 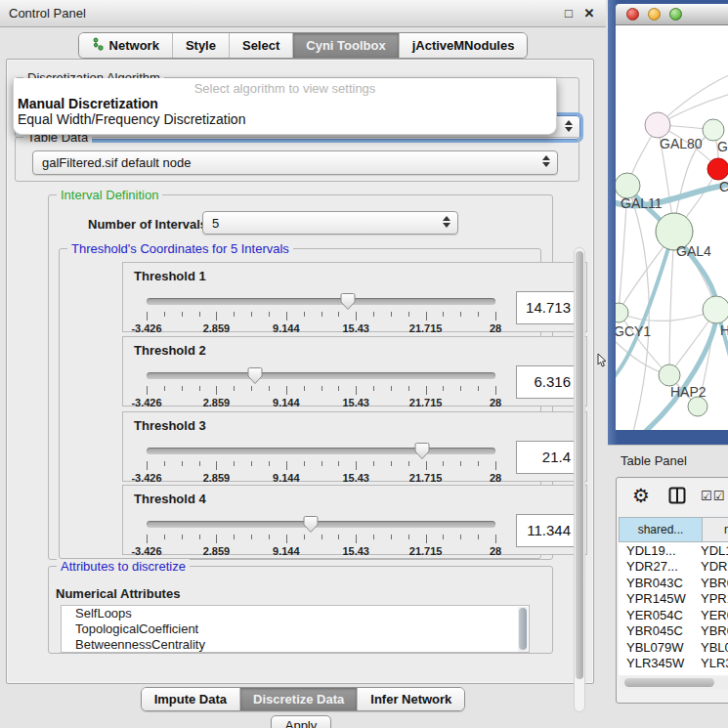 I want to click on table-row: YLR345WYLR3, so click(x=673, y=664).